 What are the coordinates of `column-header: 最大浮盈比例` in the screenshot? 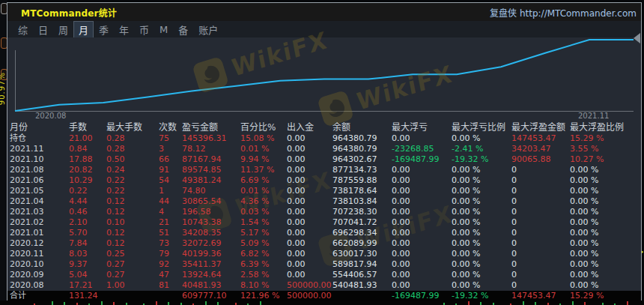 It's located at (605, 127).